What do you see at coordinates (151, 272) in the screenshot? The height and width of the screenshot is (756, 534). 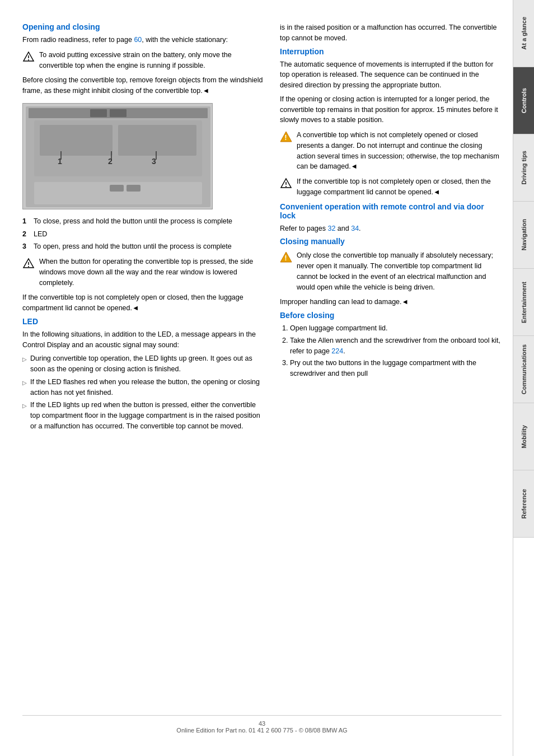 I see `note-side-windows-text: When the button for operating the conver…` at bounding box center [151, 272].